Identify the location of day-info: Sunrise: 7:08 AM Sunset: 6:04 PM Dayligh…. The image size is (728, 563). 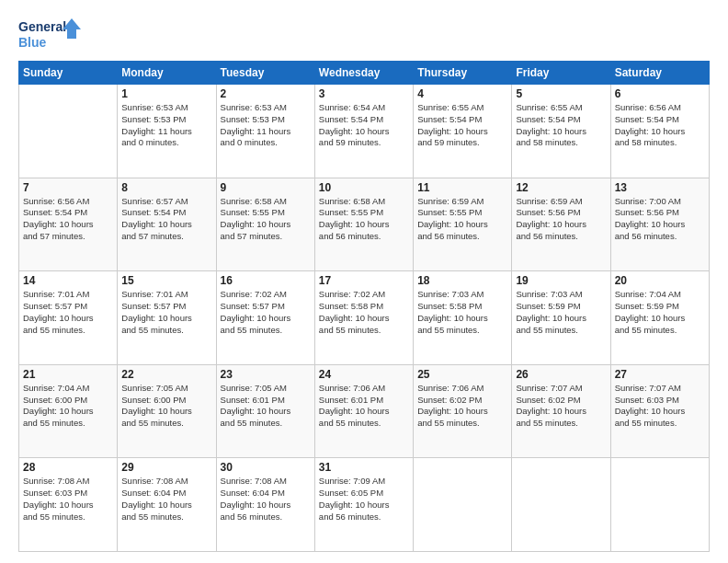
(166, 499).